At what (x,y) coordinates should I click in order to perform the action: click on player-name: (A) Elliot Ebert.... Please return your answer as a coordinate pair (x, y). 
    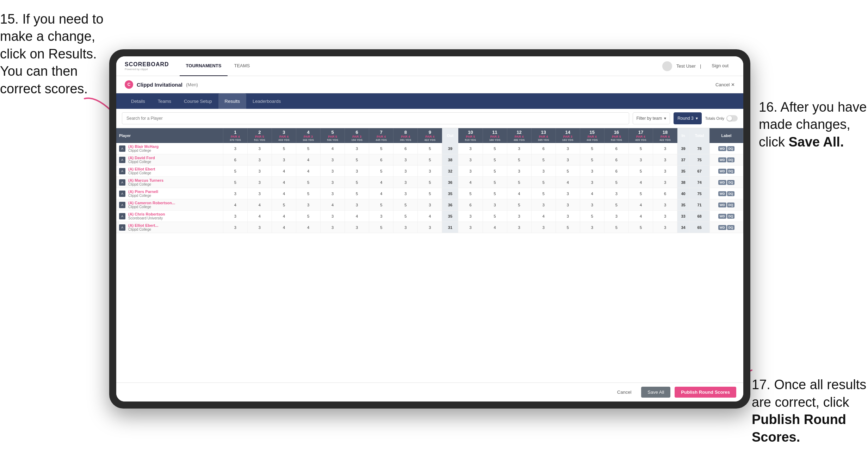
    Looking at the image, I should click on (143, 225).